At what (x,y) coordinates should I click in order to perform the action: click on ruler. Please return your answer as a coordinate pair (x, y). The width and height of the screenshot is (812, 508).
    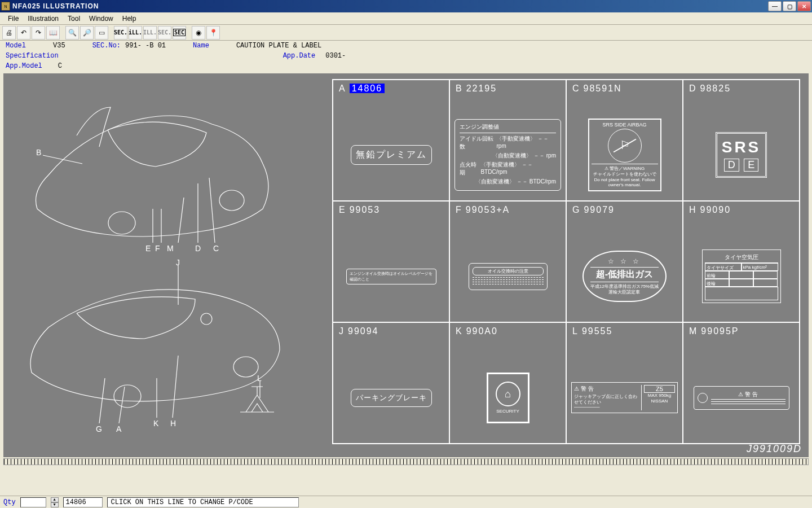
    Looking at the image, I should click on (406, 462).